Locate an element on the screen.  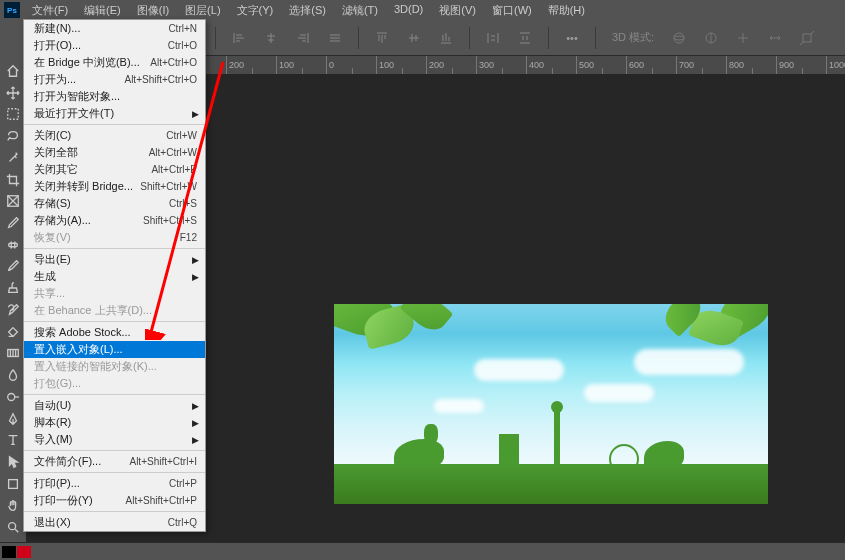
file-menu-item: 打开为...Alt+Shift+Ctrl+O is located at coordinates (114, 80).